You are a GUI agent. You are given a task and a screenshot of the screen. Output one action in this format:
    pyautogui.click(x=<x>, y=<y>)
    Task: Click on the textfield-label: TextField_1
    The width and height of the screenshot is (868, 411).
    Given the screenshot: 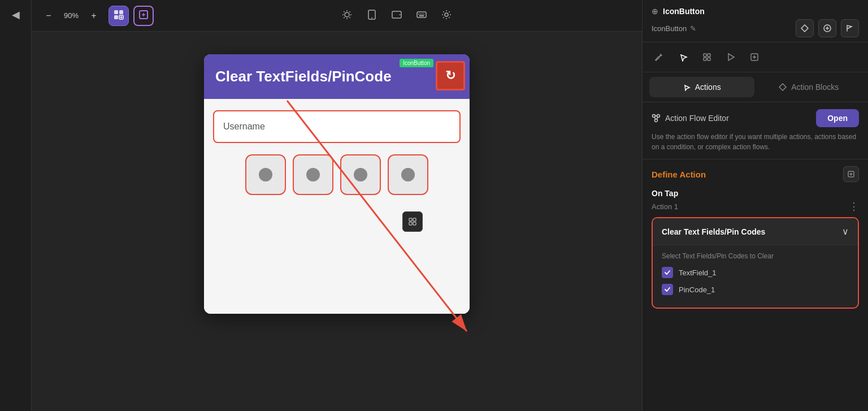 What is the action you would take?
    pyautogui.click(x=697, y=272)
    